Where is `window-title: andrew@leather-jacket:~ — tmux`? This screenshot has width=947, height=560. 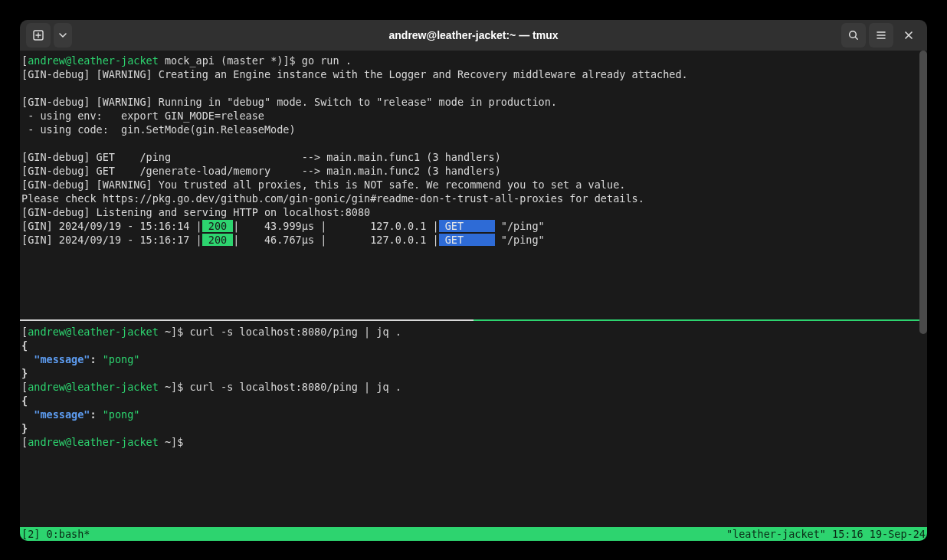
window-title: andrew@leather-jacket:~ — tmux is located at coordinates (474, 35).